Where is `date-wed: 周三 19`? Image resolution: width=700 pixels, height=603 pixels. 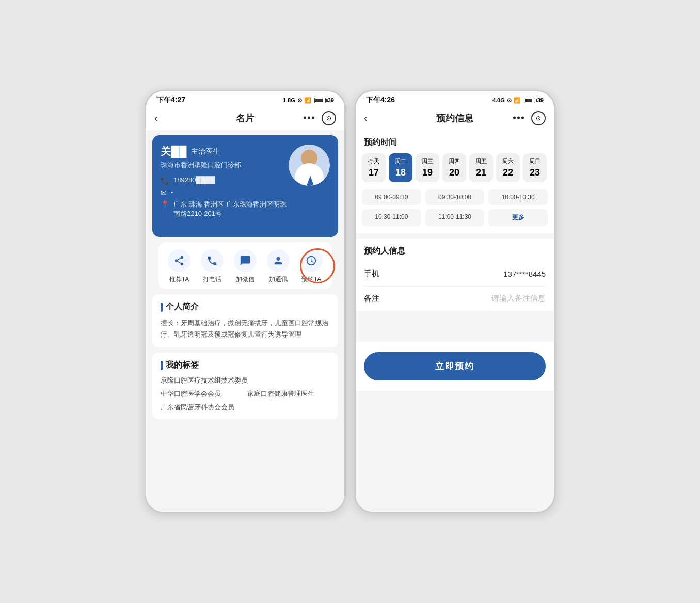 date-wed: 周三 19 is located at coordinates (427, 168).